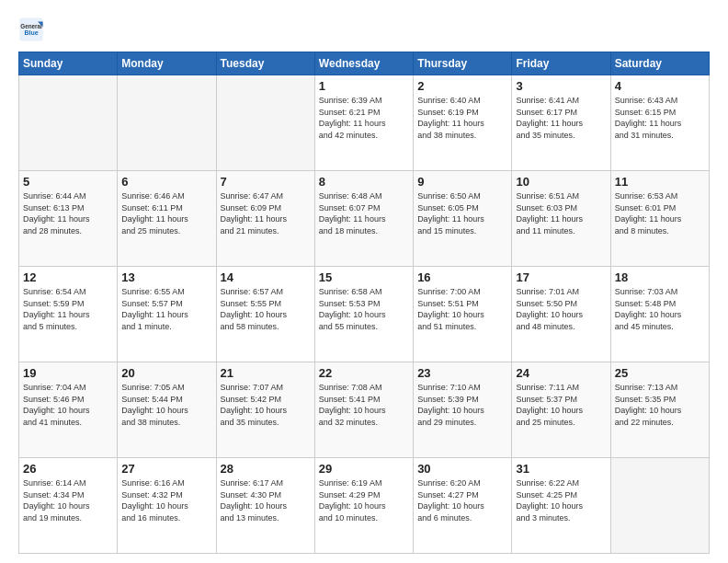 Image resolution: width=728 pixels, height=563 pixels. What do you see at coordinates (266, 182) in the screenshot?
I see `day-number: 7` at bounding box center [266, 182].